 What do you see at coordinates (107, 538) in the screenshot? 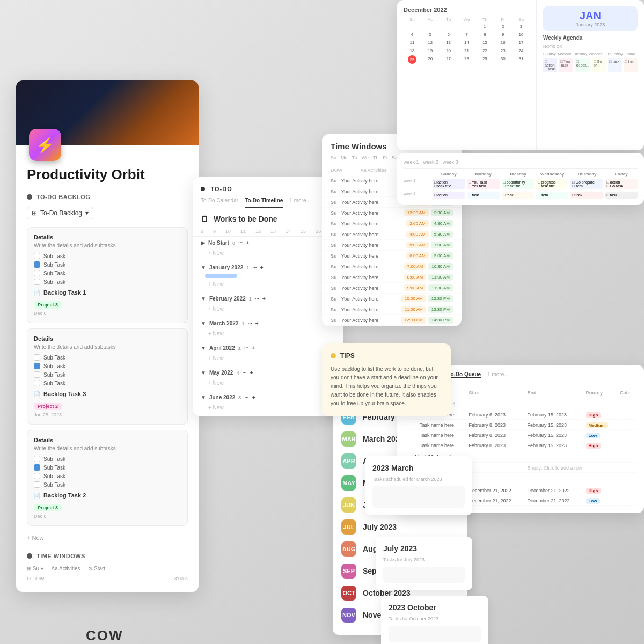
I see `add-new-button: + New` at bounding box center [107, 538].